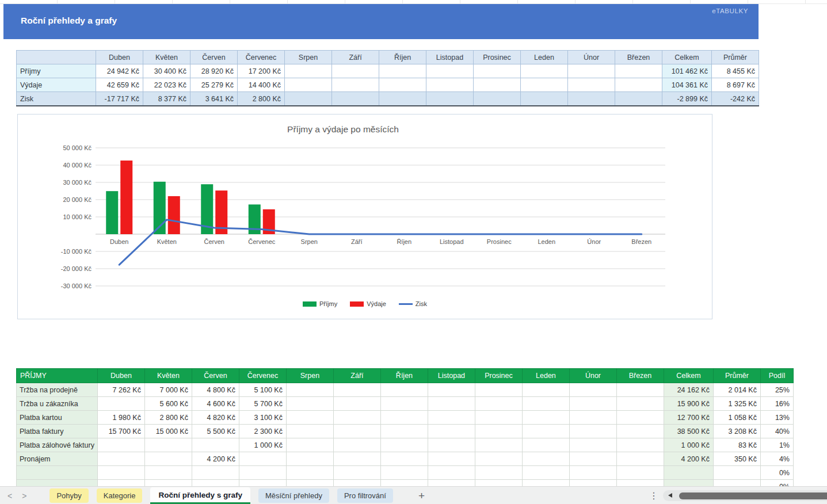 The image size is (827, 504). Describe the element at coordinates (593, 376) in the screenshot. I see `column-header: Únor` at that location.